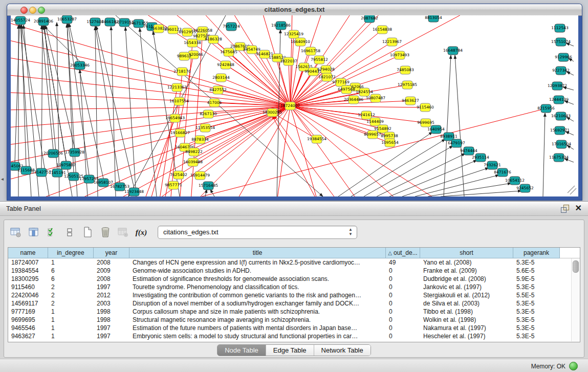 The width and height of the screenshot is (588, 372). What do you see at coordinates (229, 52) in the screenshot?
I see `graph-node: 1675685` at bounding box center [229, 52].